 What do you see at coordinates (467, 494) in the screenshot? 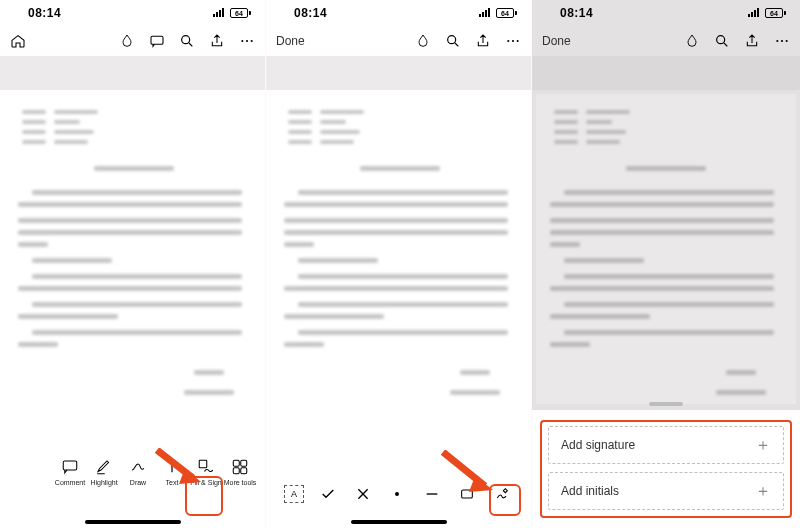
I see `fs-rect-icon` at bounding box center [467, 494].